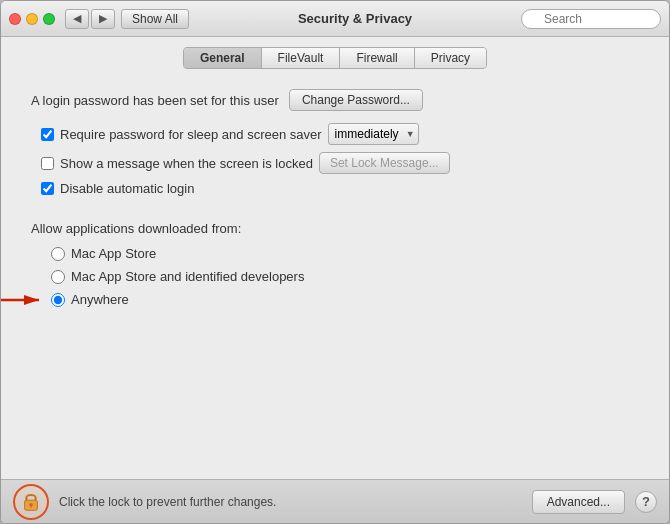 Image resolution: width=670 pixels, height=524 pixels. I want to click on login-password-label: A login password has been set for this u…, so click(155, 100).